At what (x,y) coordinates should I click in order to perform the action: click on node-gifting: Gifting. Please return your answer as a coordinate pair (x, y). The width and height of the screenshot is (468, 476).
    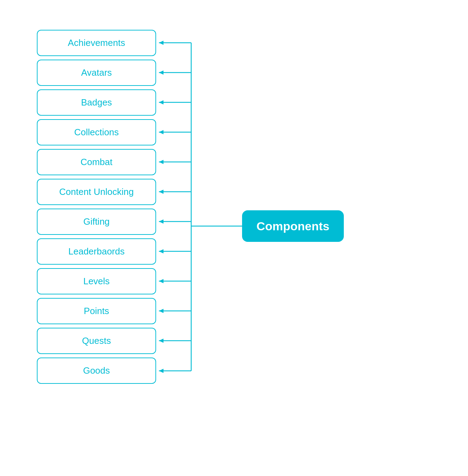
    Looking at the image, I should click on (96, 222).